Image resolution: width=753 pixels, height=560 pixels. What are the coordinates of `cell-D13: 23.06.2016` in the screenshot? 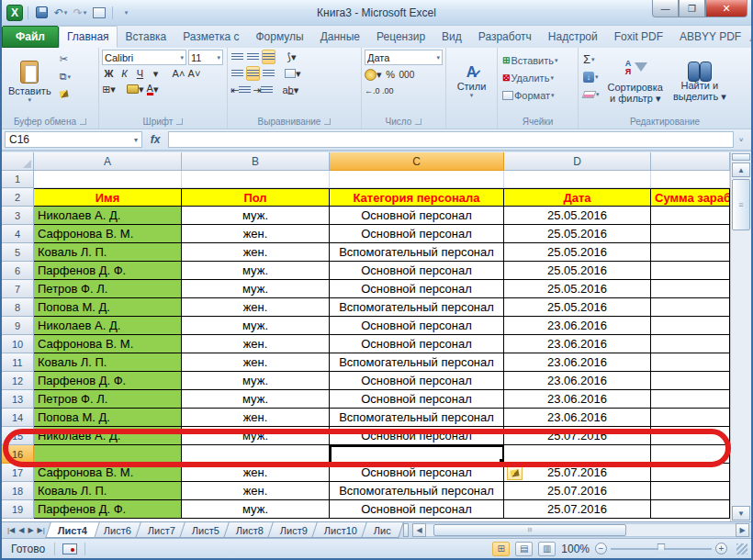 It's located at (578, 399).